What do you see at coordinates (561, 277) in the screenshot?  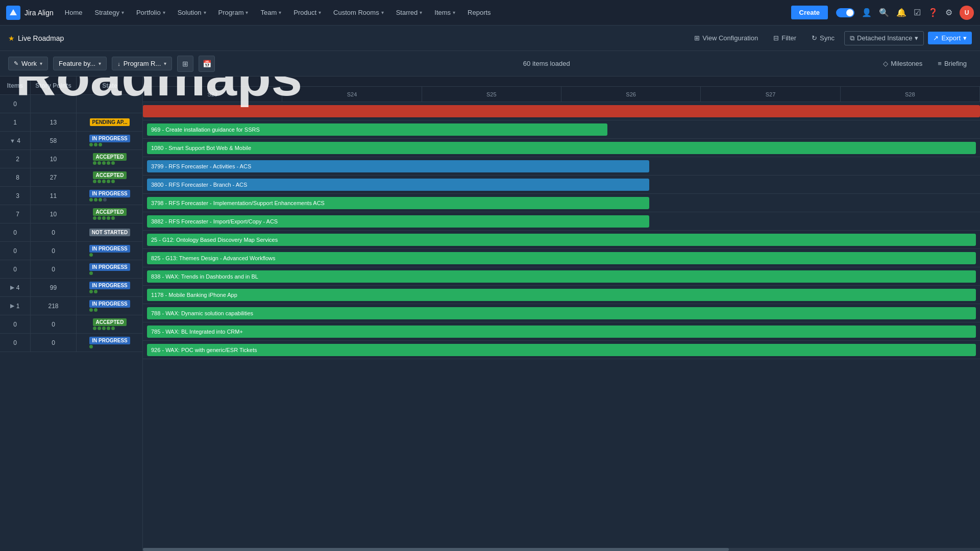 I see `gantt-row: 838 - WAX: Trends in Dashbords and in BL` at bounding box center [561, 277].